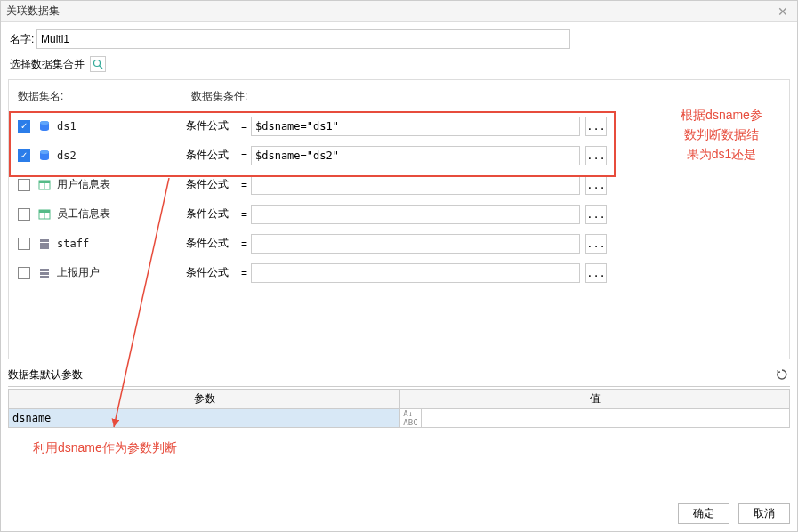 This screenshot has height=532, width=798. What do you see at coordinates (390, 11) in the screenshot?
I see `window-title: 关联数据集` at bounding box center [390, 11].